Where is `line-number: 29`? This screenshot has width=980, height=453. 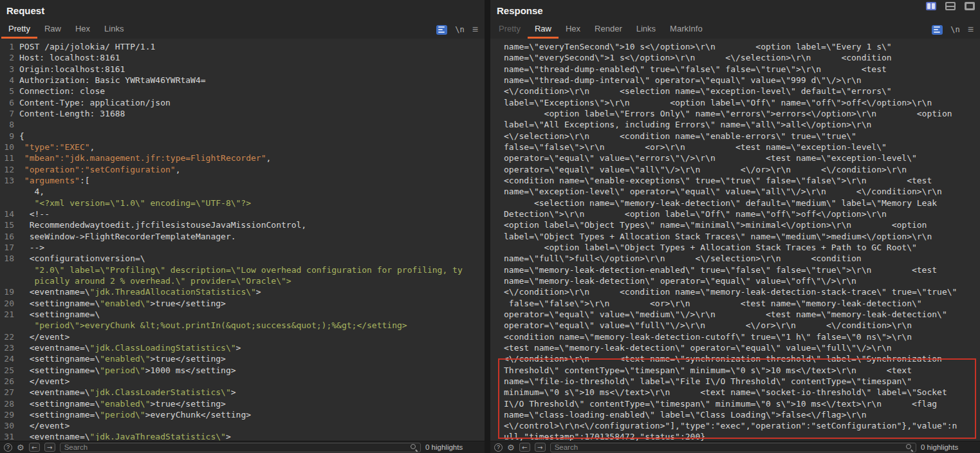 line-number: 29 is located at coordinates (8, 414).